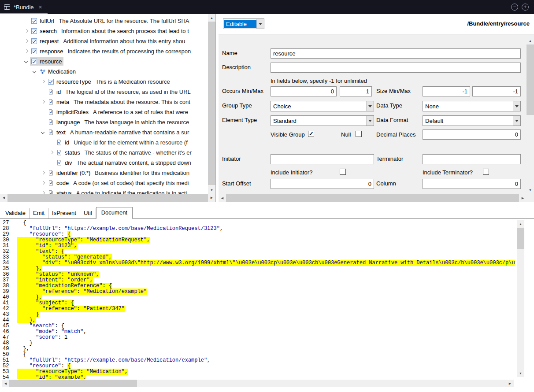 The image size is (534, 392). What do you see at coordinates (44, 31) in the screenshot?
I see `tree-node: search` at bounding box center [44, 31].